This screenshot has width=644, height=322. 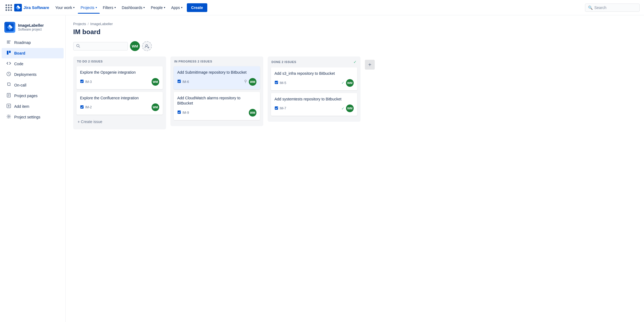 What do you see at coordinates (9, 106) in the screenshot?
I see `add-item-icon` at bounding box center [9, 106].